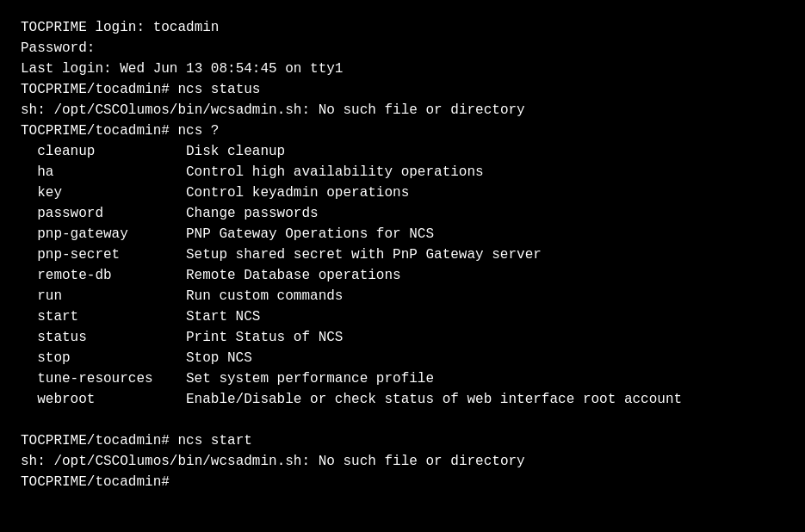 The image size is (805, 532). I want to click on command-name: stop, so click(103, 358).